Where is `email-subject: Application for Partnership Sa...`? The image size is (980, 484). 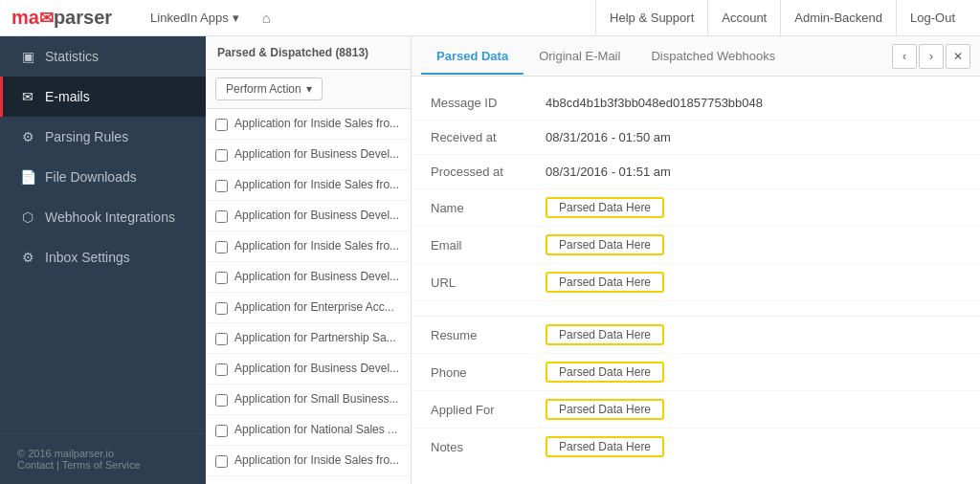
email-subject: Application for Partnership Sa... is located at coordinates (316, 338).